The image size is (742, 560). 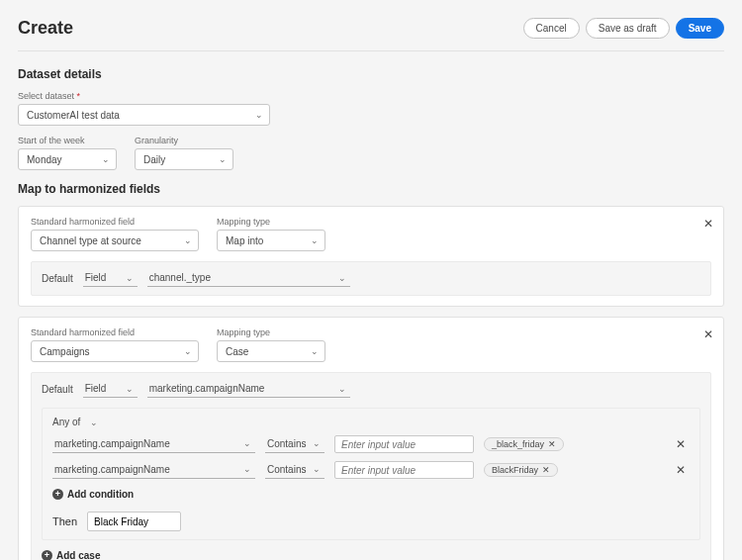 What do you see at coordinates (371, 74) in the screenshot?
I see `dataset-details-heading: Dataset details` at bounding box center [371, 74].